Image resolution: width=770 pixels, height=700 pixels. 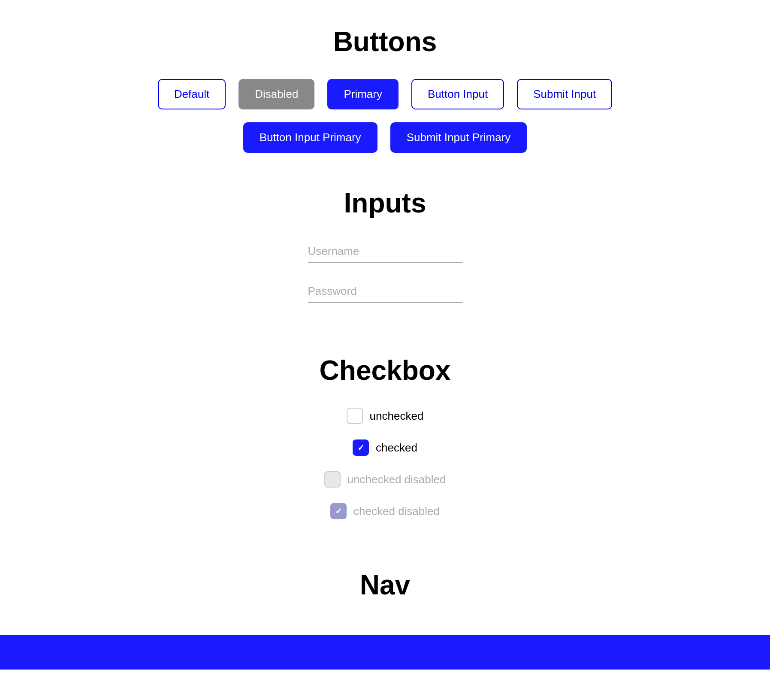 What do you see at coordinates (385, 94) in the screenshot?
I see `buttons-row1: Default Disabled Primary Button Input Su…` at bounding box center [385, 94].